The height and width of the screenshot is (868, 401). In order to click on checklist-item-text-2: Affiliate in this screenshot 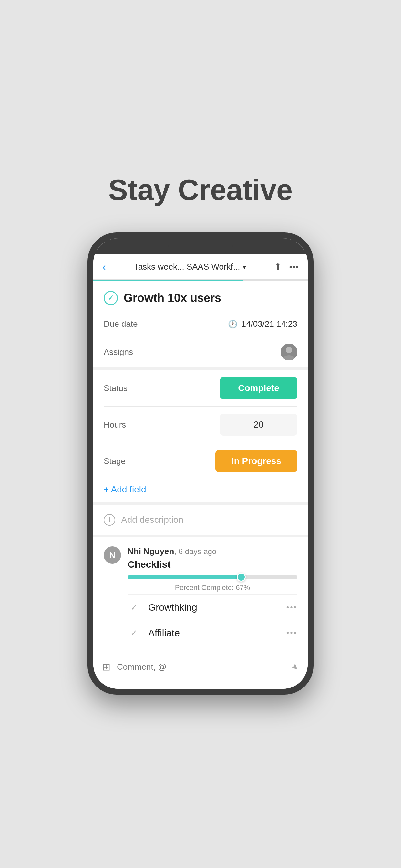, I will do `click(214, 633)`.